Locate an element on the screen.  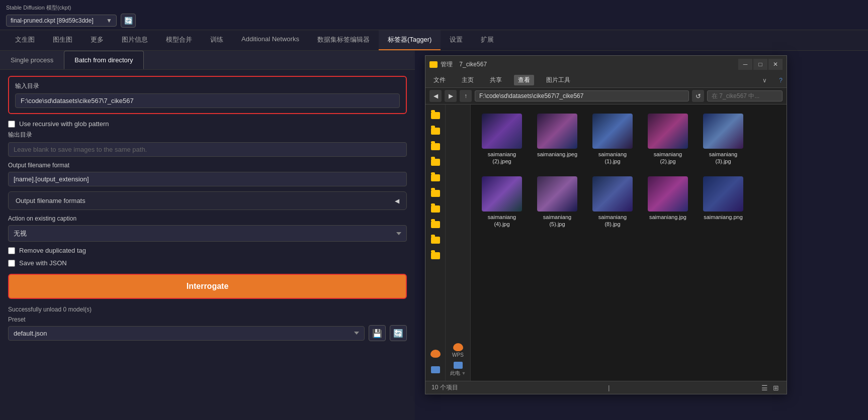
nav-tabs: 文生图 图生图 更多 图片信息 模型合并 训练 Additional Netwo… is located at coordinates (434, 40).